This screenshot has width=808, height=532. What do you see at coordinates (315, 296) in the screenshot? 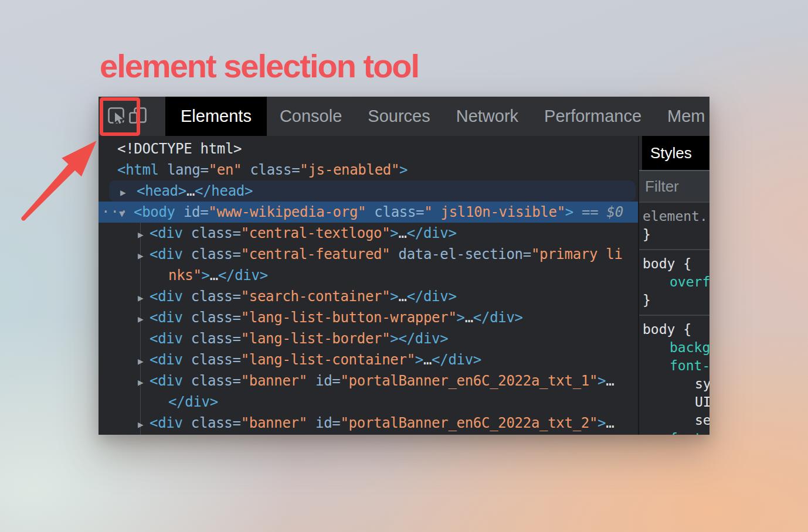
I see `code-token-val: "search-container"` at bounding box center [315, 296].